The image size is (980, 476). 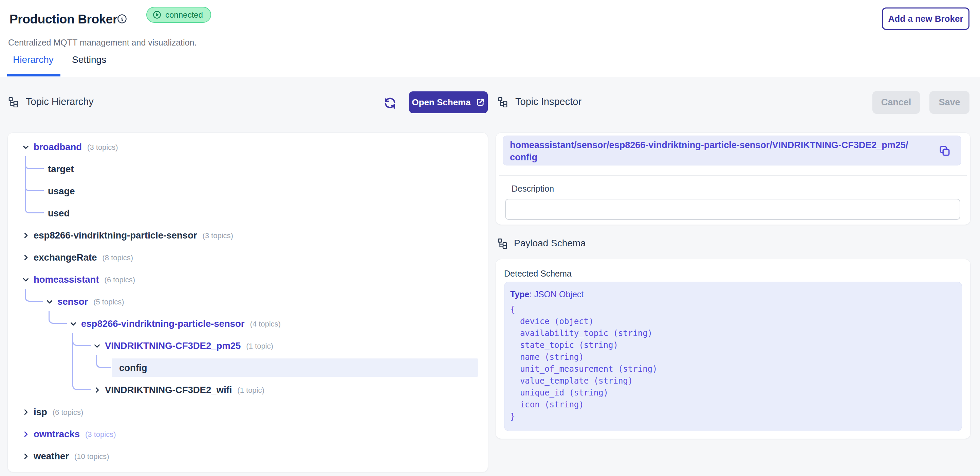 What do you see at coordinates (157, 15) in the screenshot?
I see `play-circle-icon` at bounding box center [157, 15].